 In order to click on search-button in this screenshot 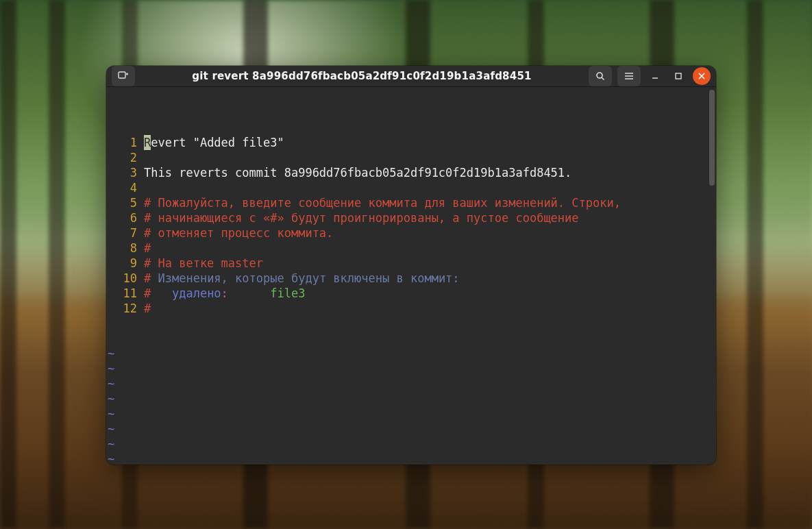, I will do `click(600, 76)`.